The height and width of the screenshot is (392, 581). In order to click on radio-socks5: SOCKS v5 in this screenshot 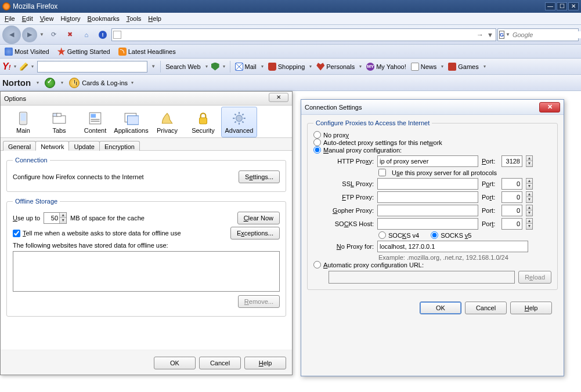, I will do `click(451, 235)`.